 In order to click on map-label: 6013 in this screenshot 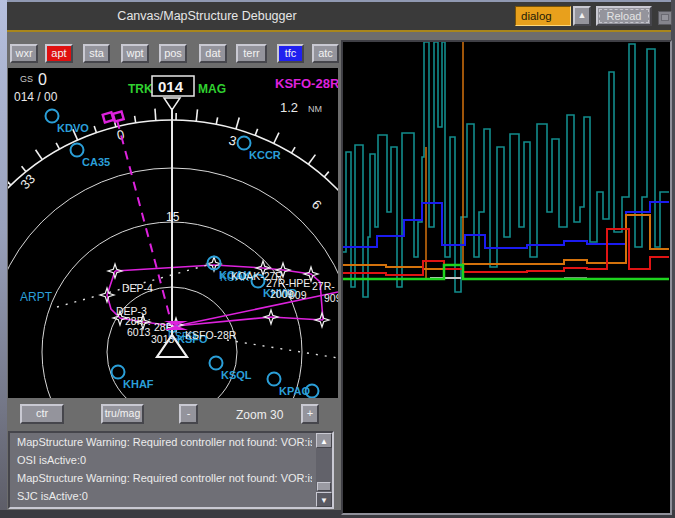, I will do `click(139, 332)`.